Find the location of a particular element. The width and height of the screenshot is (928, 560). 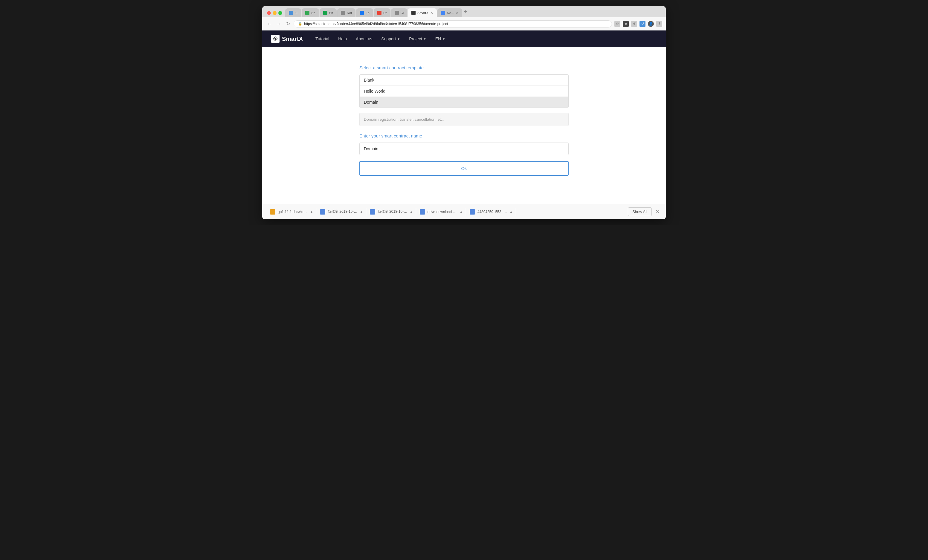

download-arrow-1: ▲ is located at coordinates (362, 212).